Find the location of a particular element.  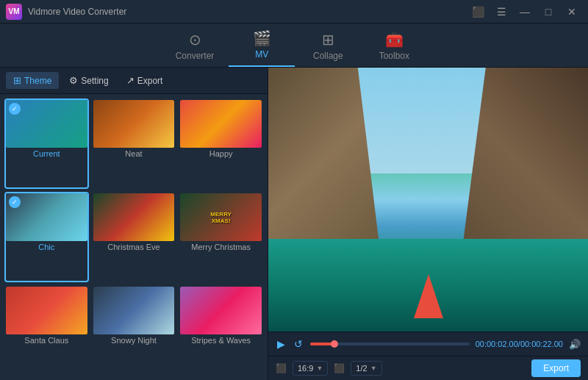

theme-santa-label: Santa Claus is located at coordinates (47, 340).